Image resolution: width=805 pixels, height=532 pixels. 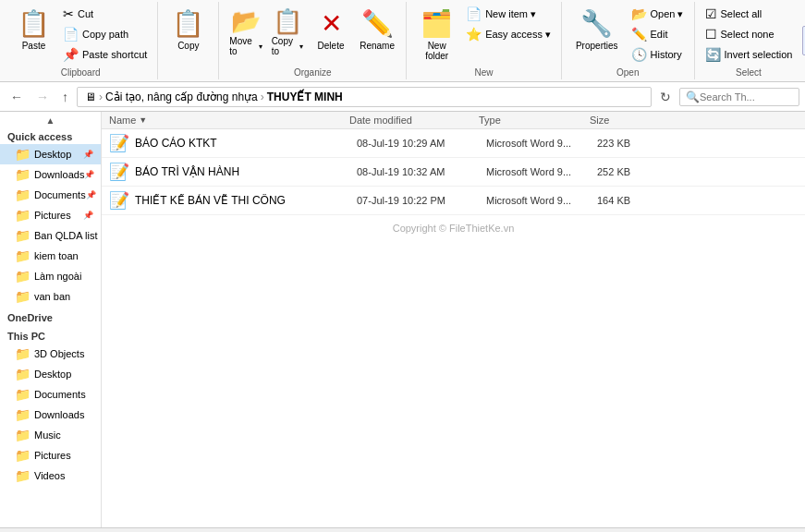 What do you see at coordinates (421, 143) in the screenshot?
I see `file-date: 08-Jul-19 10:29 AM` at bounding box center [421, 143].